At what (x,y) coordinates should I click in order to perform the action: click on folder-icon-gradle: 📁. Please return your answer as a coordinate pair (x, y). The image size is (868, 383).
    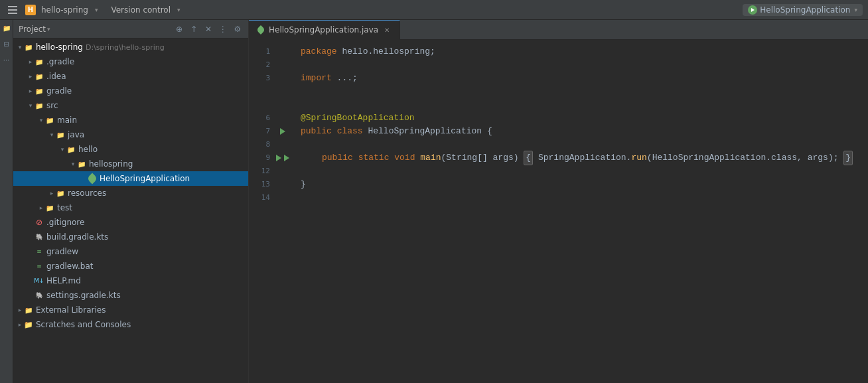
    Looking at the image, I should click on (39, 91).